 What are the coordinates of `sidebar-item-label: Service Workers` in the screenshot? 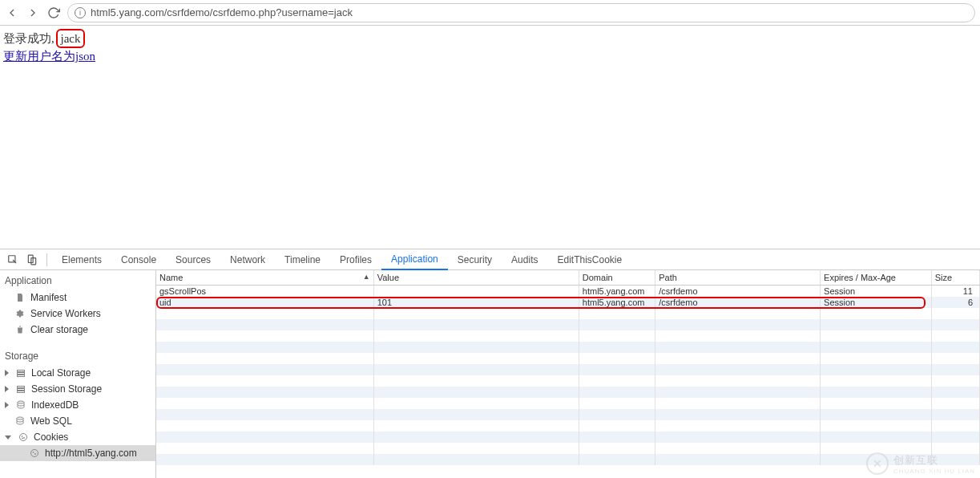 It's located at (66, 314).